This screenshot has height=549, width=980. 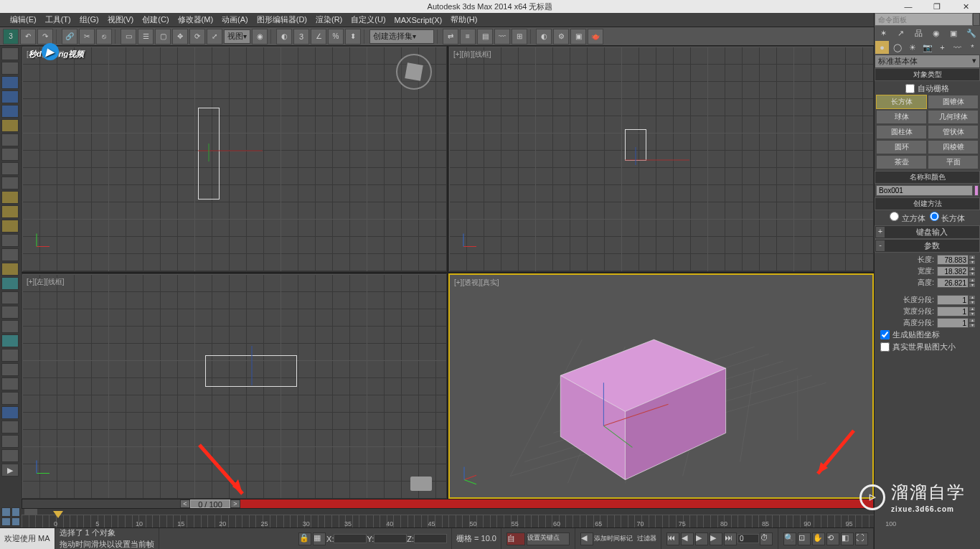 What do you see at coordinates (804, 539) in the screenshot?
I see `nav-zoom-all: ⊡` at bounding box center [804, 539].